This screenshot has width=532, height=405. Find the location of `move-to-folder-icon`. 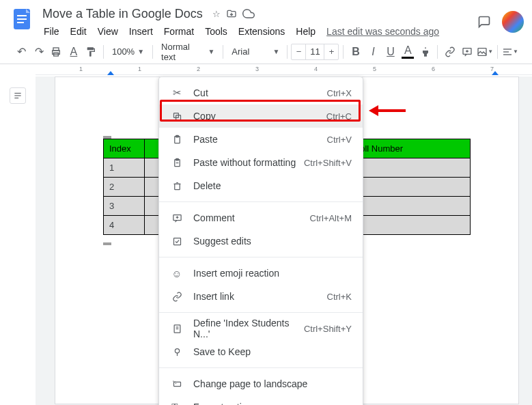

move-to-folder-icon is located at coordinates (232, 14).